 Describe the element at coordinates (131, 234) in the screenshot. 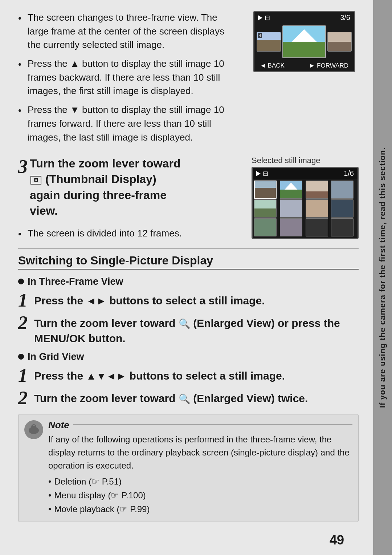

I see `step-3-bullet: • The screen is divided into 12 frames.` at that location.